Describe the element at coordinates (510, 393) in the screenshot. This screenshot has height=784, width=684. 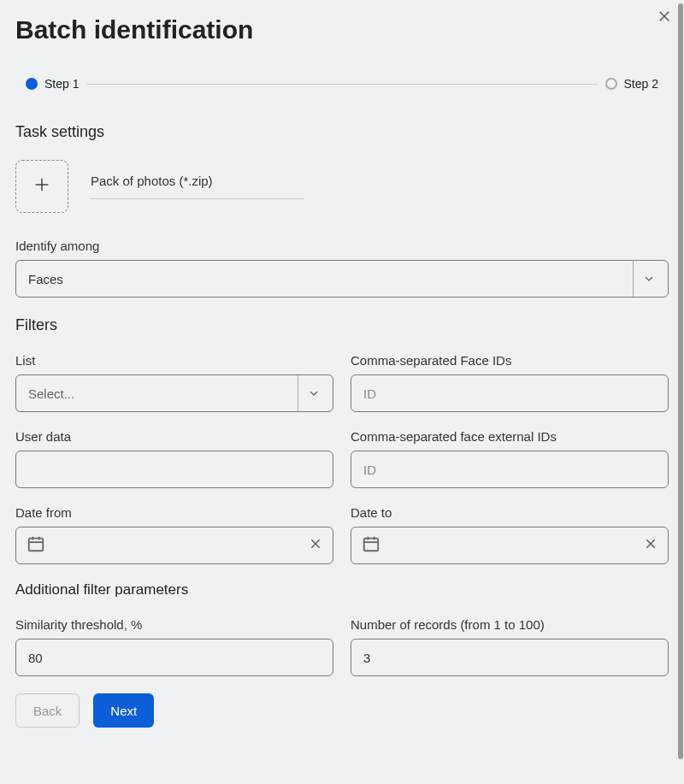
I see `face-ids-input-wrap` at that location.